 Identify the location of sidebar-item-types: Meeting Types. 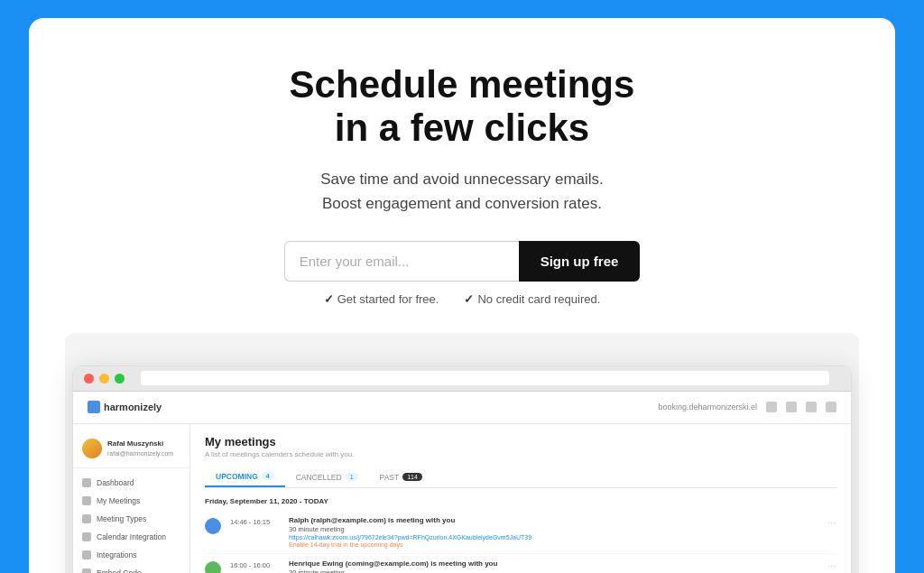
(132, 519).